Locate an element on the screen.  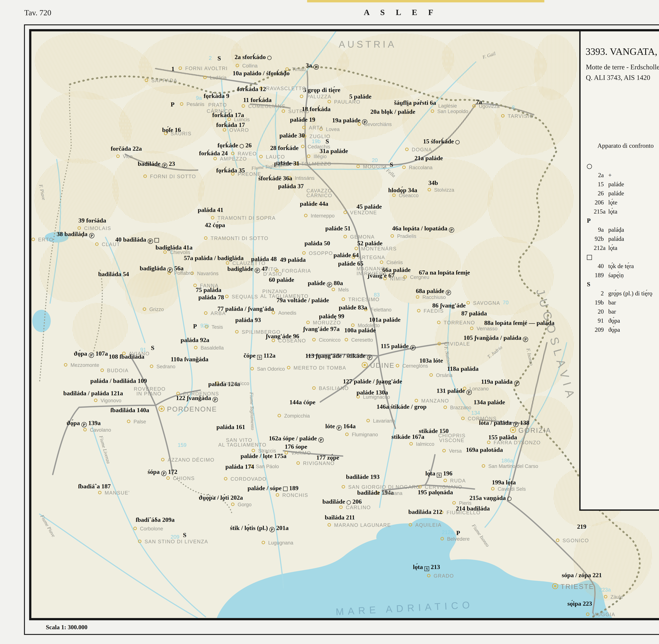
town-label: CARLINO is located at coordinates (358, 507).